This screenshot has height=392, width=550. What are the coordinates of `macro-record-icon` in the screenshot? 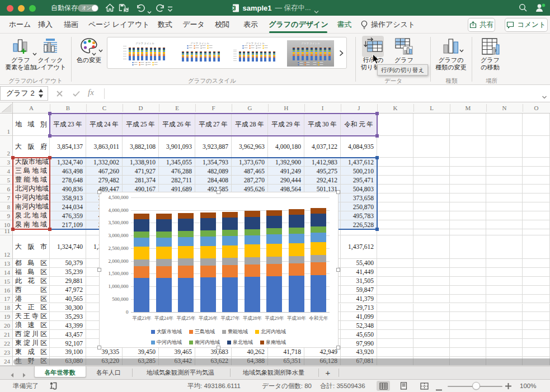 It's located at (54, 387).